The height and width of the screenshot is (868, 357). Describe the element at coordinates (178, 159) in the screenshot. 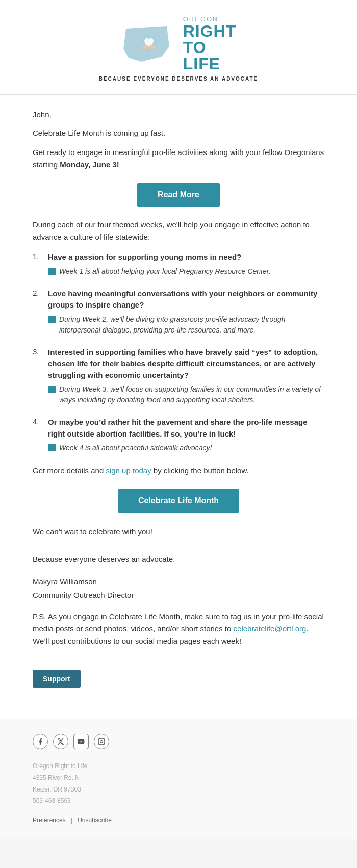

I see `line2: Get ready to engage in meaningful pro-li…` at that location.